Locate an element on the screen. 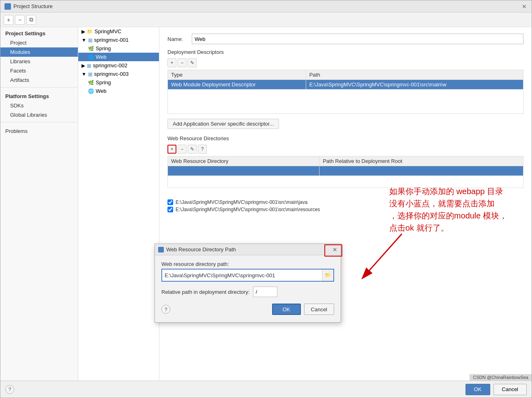  spring-icon-001: 🌿 is located at coordinates (91, 49).